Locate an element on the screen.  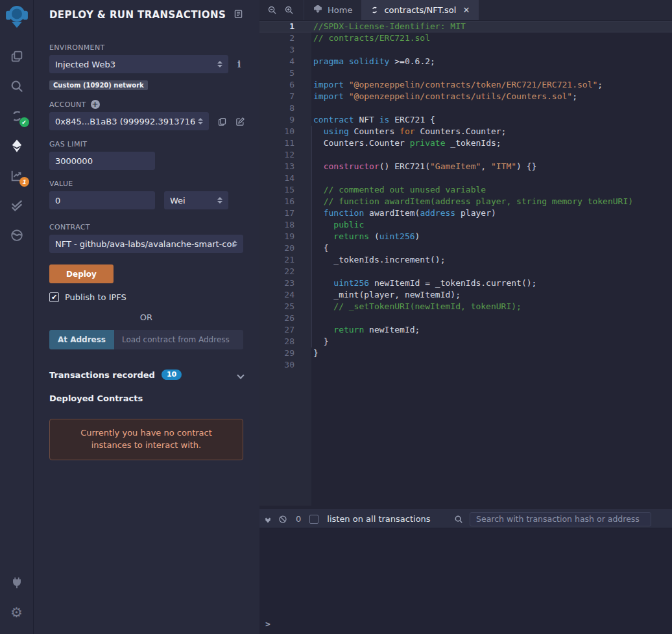
line-number: 13 is located at coordinates (285, 167).